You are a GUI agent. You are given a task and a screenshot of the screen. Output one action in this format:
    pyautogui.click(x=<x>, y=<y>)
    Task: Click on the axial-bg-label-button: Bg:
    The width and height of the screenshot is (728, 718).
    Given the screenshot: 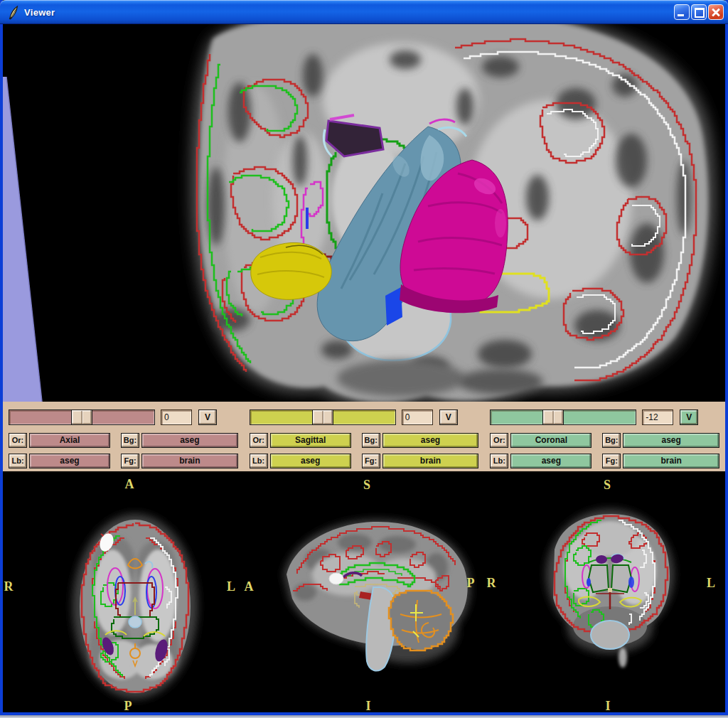 What is the action you would take?
    pyautogui.click(x=130, y=441)
    